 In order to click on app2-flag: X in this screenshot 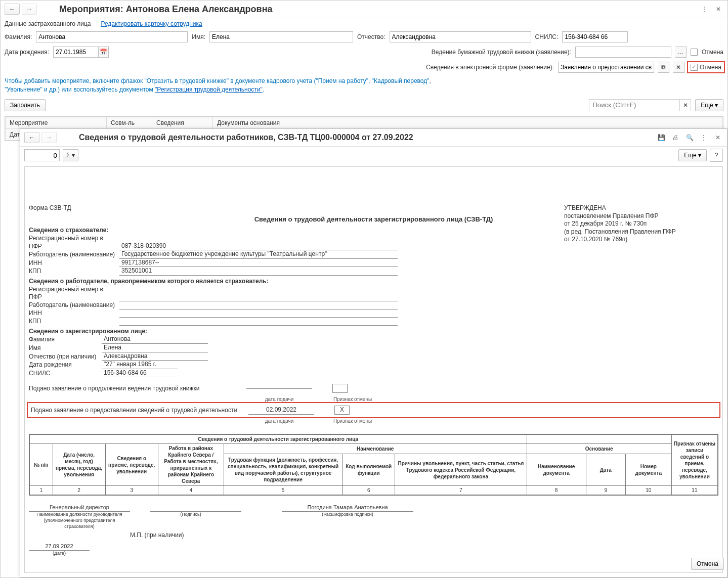, I will do `click(342, 410)`.